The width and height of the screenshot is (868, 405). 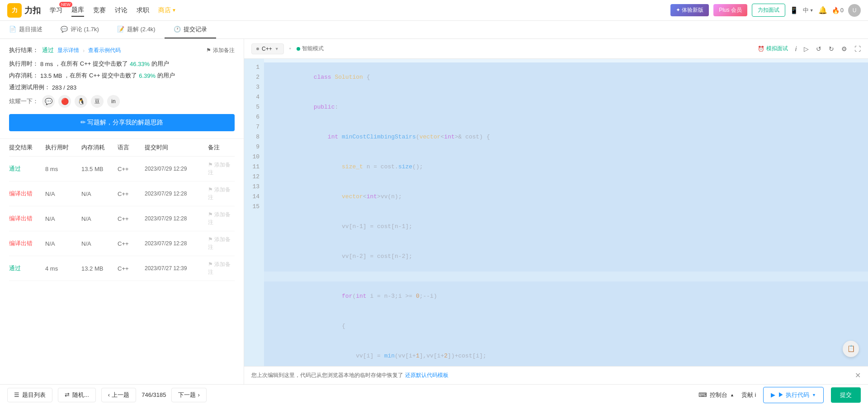 What do you see at coordinates (566, 354) in the screenshot?
I see `code-line-11: vv[i] = min(vv[i+1],vv[i+2])+cost[i];` at bounding box center [566, 354].